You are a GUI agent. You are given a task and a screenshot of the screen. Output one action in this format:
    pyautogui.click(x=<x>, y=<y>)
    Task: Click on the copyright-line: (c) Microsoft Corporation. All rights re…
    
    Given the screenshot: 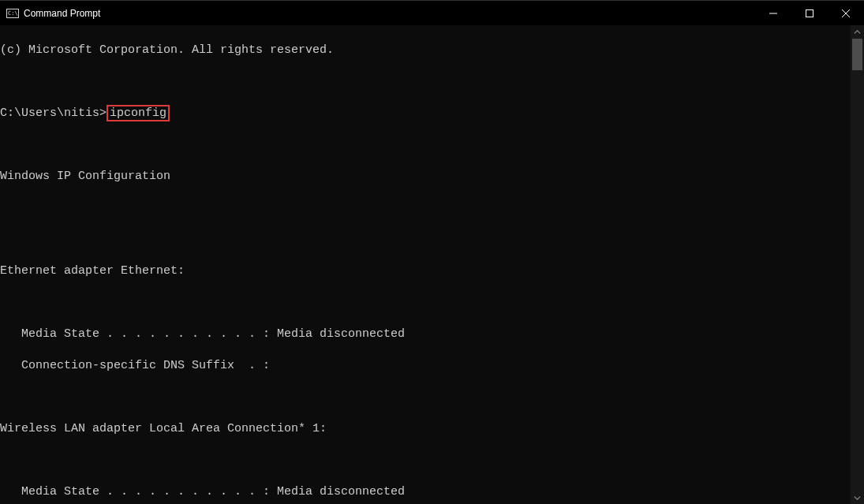 What is the action you would take?
    pyautogui.click(x=425, y=50)
    